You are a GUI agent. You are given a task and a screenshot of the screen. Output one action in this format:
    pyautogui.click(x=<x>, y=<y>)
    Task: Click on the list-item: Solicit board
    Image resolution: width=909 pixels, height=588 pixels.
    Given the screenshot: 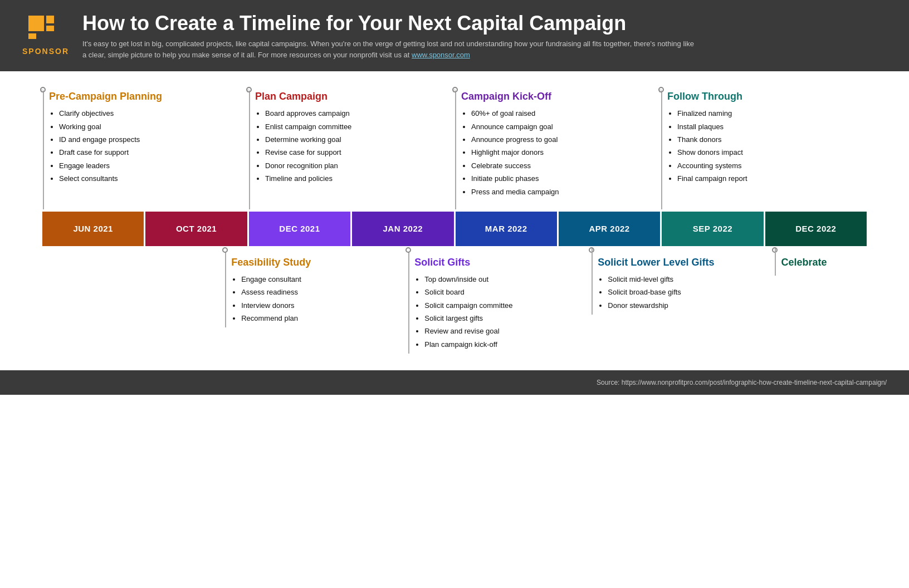 What is the action you would take?
    pyautogui.click(x=506, y=292)
    